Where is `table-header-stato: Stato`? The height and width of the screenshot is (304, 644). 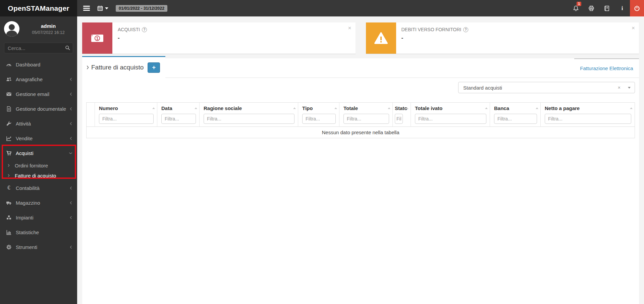 table-header-stato: Stato is located at coordinates (401, 115).